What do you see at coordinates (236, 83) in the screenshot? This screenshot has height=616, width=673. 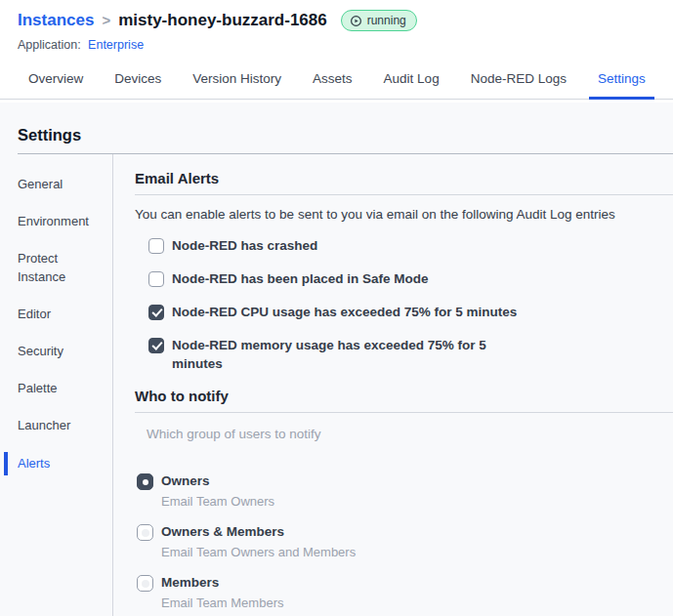 I see `tab-version-history: Version History` at bounding box center [236, 83].